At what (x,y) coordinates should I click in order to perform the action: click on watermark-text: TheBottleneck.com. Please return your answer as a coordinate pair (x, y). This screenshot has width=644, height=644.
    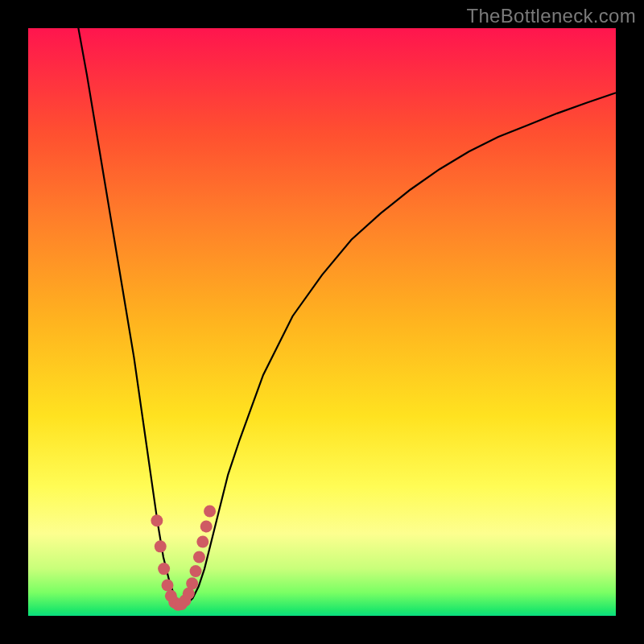
    Looking at the image, I should click on (551, 16).